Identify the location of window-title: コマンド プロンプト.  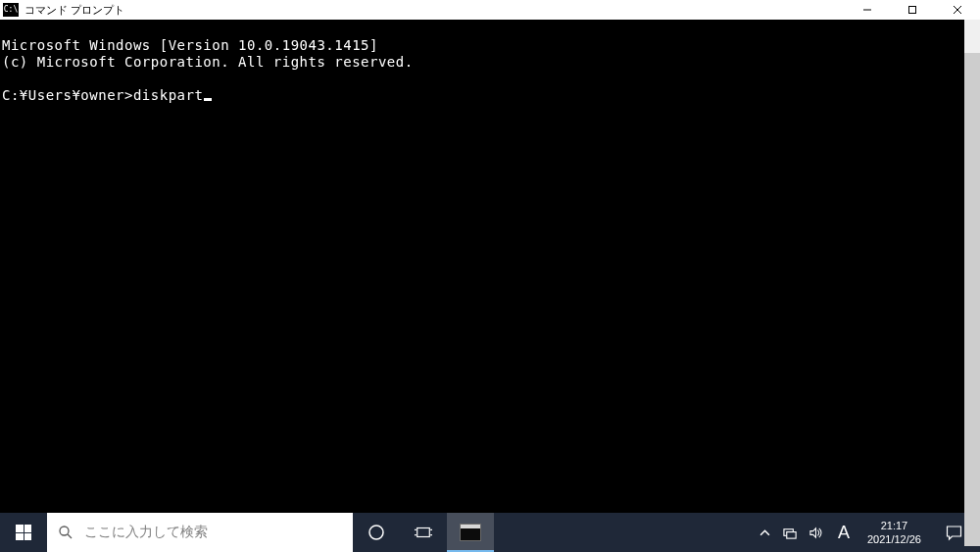
(74, 10).